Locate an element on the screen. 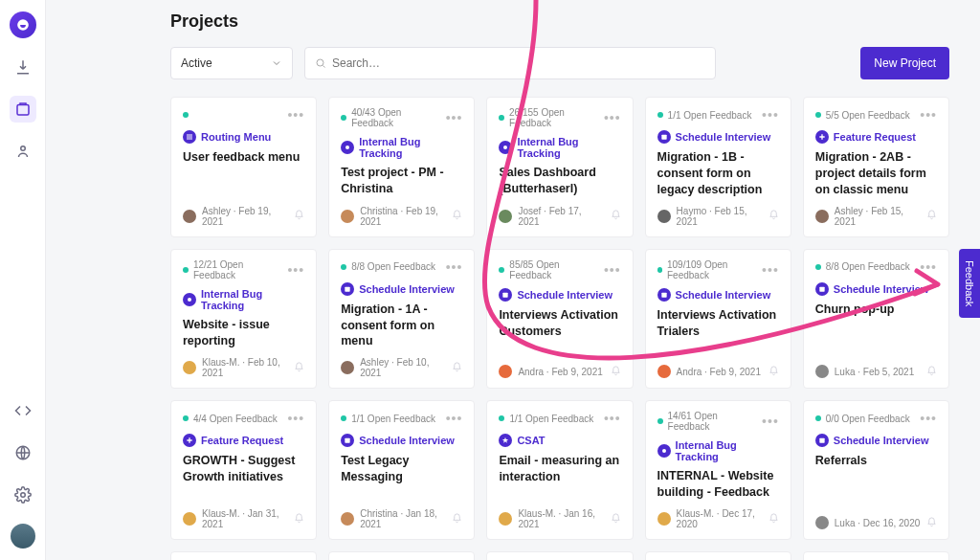 This screenshot has height=560, width=980. code-icon is located at coordinates (23, 411).